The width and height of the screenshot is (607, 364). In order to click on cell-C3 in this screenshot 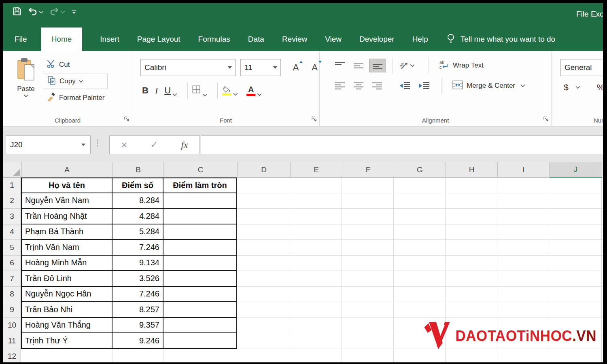, I will do `click(200, 217)`.